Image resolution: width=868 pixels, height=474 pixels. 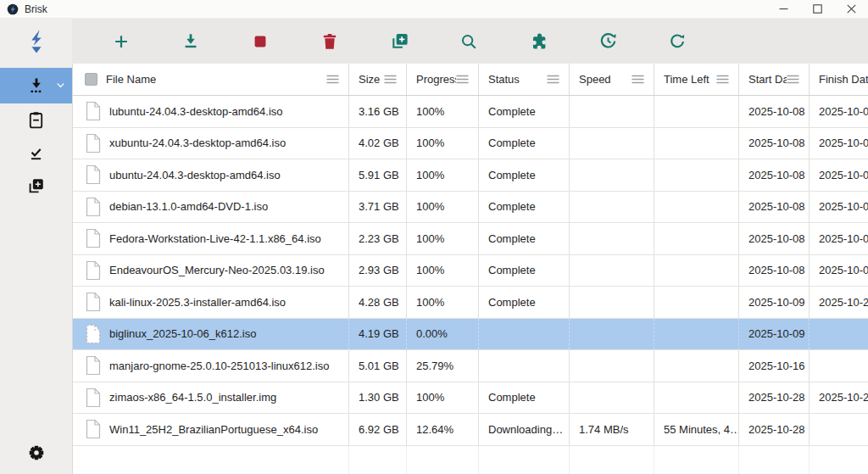 What do you see at coordinates (330, 42) in the screenshot?
I see `delete-download-button` at bounding box center [330, 42].